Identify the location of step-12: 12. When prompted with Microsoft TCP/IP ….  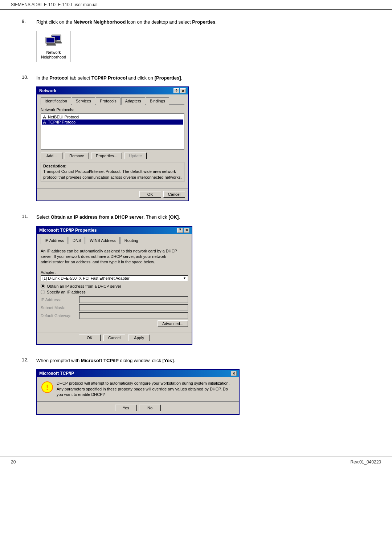
(196, 387).